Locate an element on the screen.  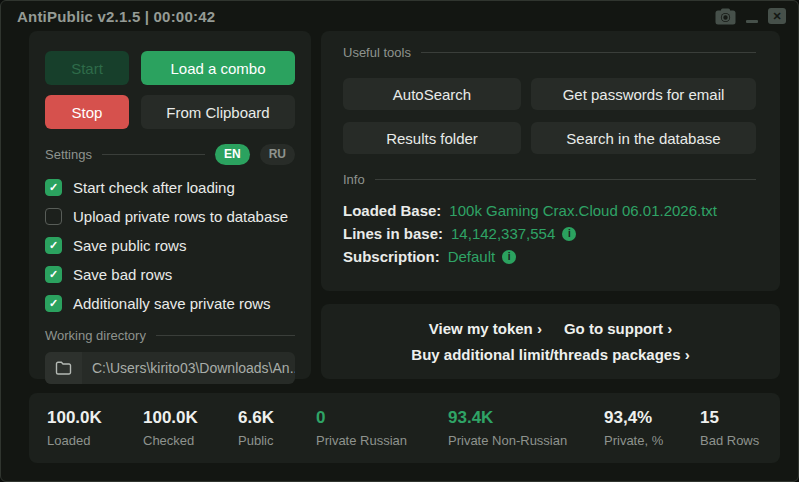
window-title: AntiPublic v2.1.5 | 00:00:42 is located at coordinates (116, 16).